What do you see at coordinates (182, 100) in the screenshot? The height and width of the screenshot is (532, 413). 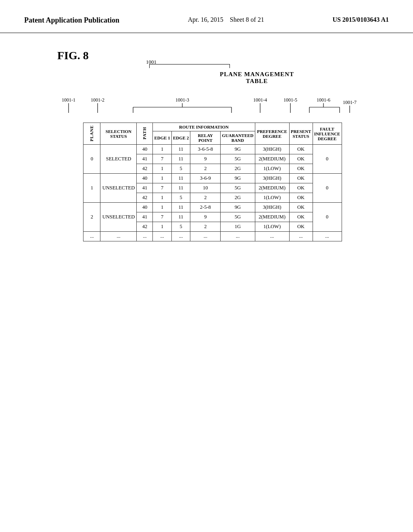 I see `col-id-1001-3: 1001-3` at bounding box center [182, 100].